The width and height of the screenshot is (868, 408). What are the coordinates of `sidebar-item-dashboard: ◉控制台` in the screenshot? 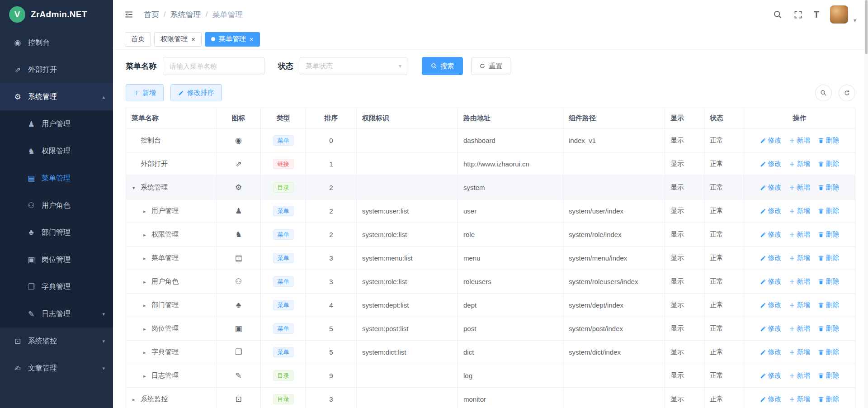 It's located at (57, 43).